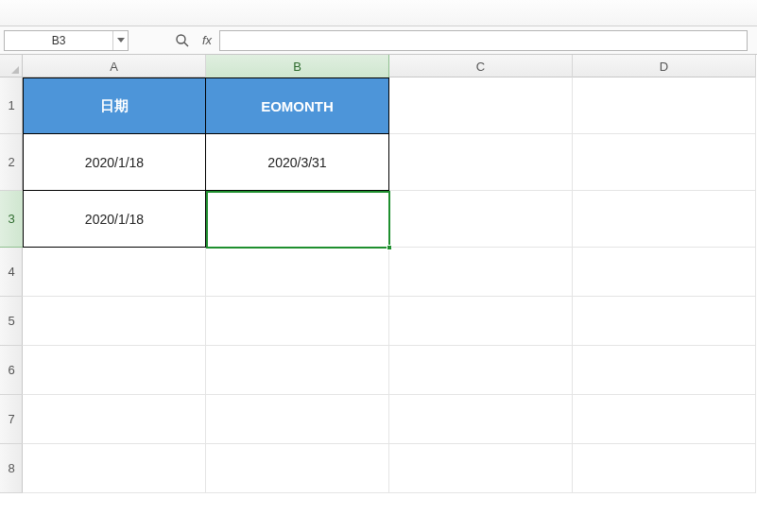 The image size is (757, 532). Describe the element at coordinates (114, 66) in the screenshot. I see `column-header-A: A` at that location.